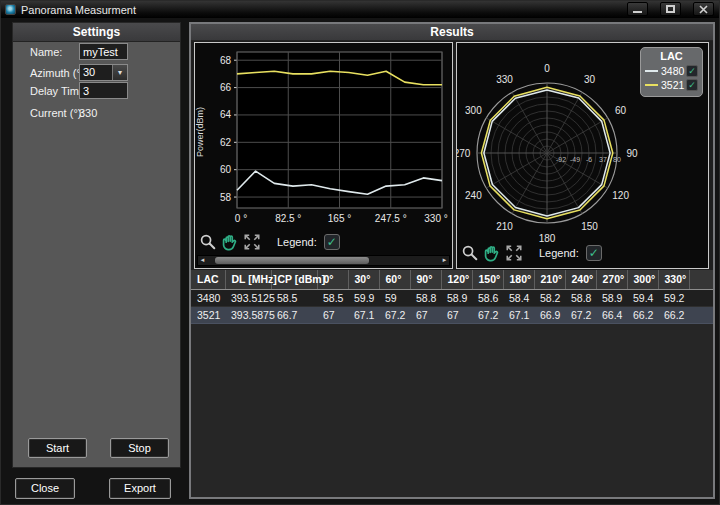 This screenshot has height=505, width=720. Describe the element at coordinates (332, 314) in the screenshot. I see `table-cell: 67` at that location.